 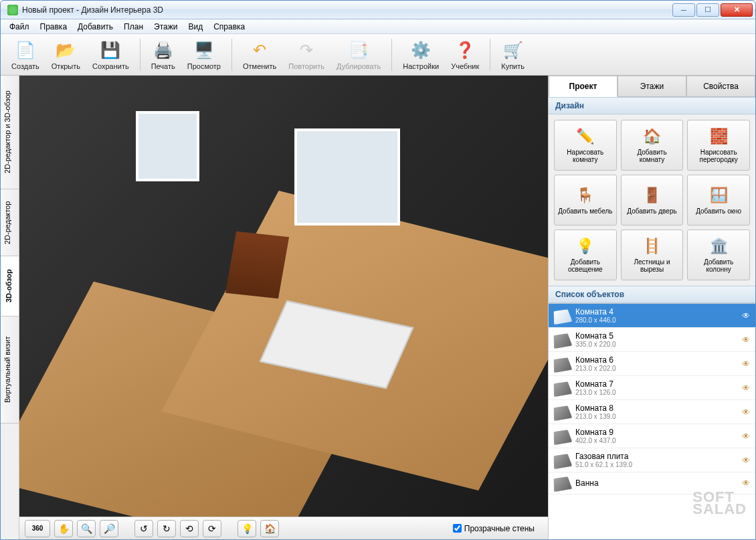 I want to click on object-item: Комната 5335.0 x 220.0👁, so click(x=652, y=340).